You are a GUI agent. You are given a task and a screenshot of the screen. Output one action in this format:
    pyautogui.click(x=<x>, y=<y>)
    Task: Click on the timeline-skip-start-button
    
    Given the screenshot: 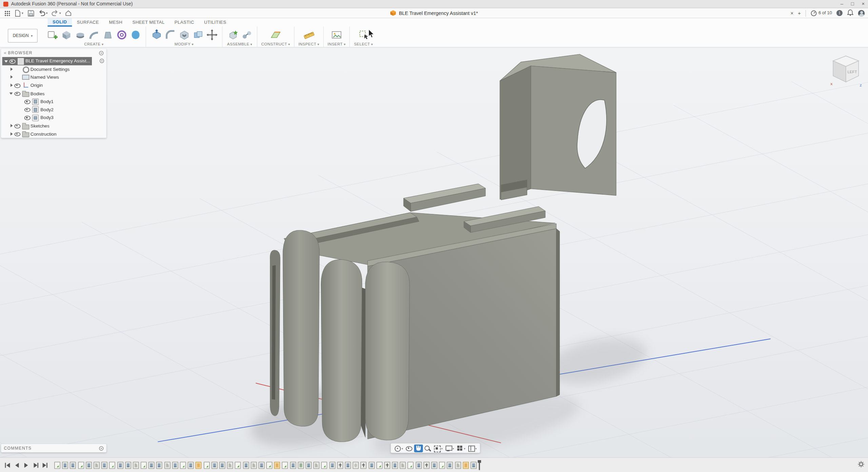 What is the action you would take?
    pyautogui.click(x=7, y=465)
    